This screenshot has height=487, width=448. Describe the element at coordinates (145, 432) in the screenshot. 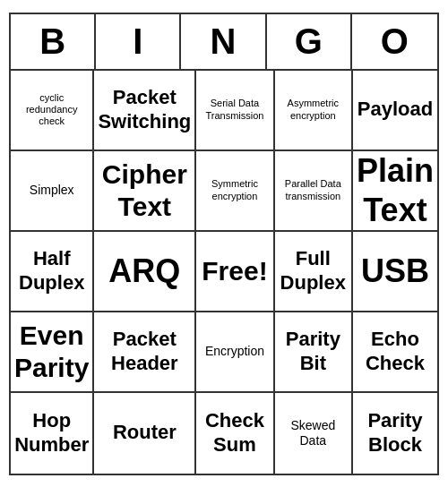

I see `cell-text: Router` at that location.